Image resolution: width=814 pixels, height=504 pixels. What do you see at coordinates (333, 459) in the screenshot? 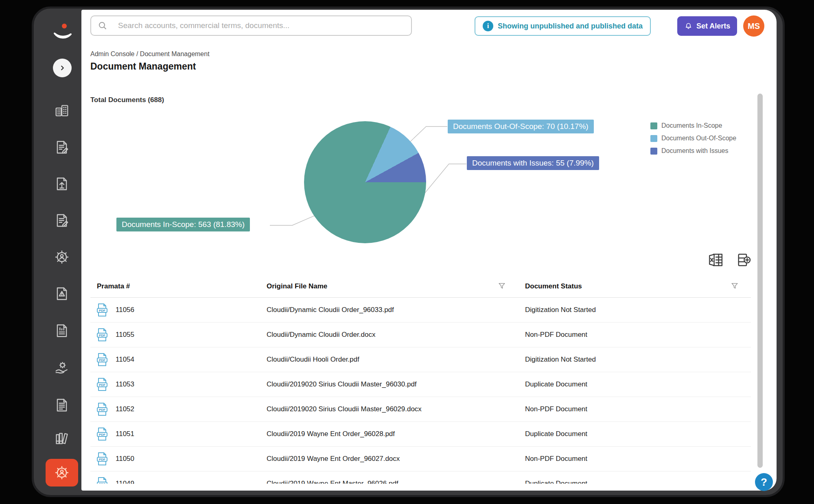
I see `cell-file-name: Cloudii/2019 Wayne Ent Order_96027.docx` at bounding box center [333, 459].